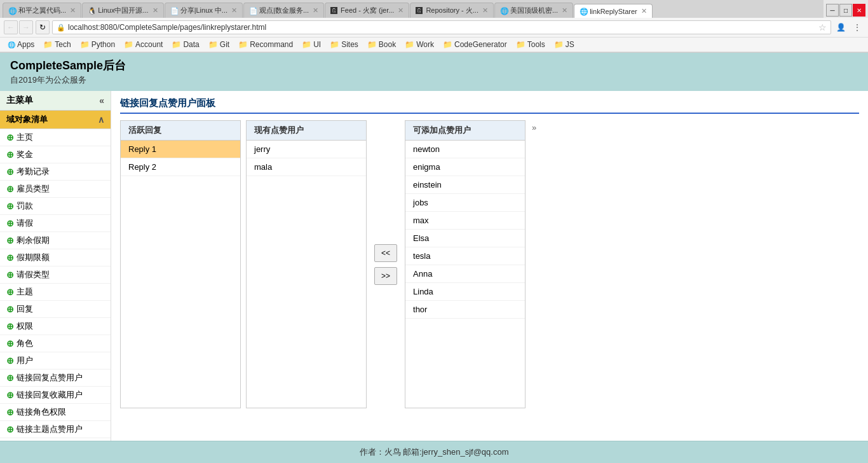  Describe the element at coordinates (452, 10) in the screenshot. I see `browser-tab-6: 🅶 Repository - 火... ✕` at that location.